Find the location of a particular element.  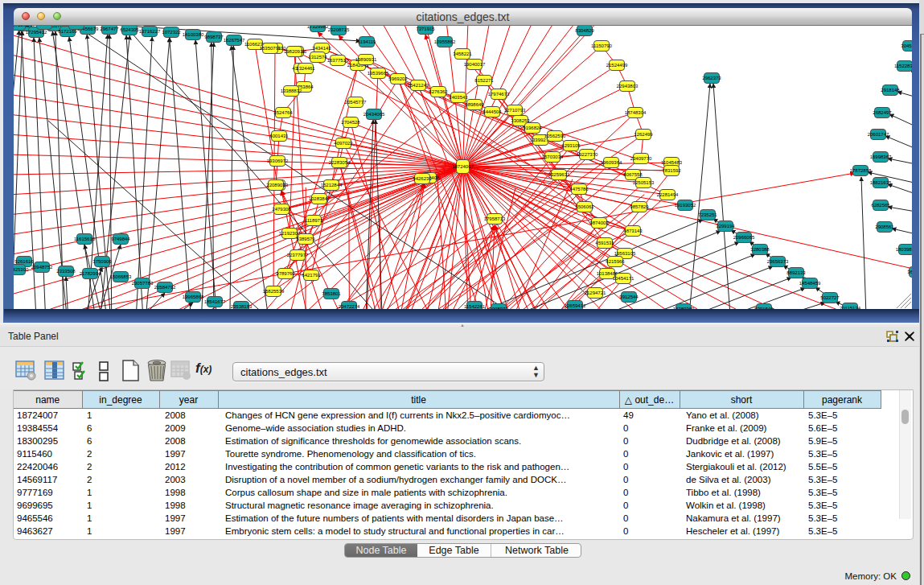

svg-text: 20584792 is located at coordinates (166, 287).